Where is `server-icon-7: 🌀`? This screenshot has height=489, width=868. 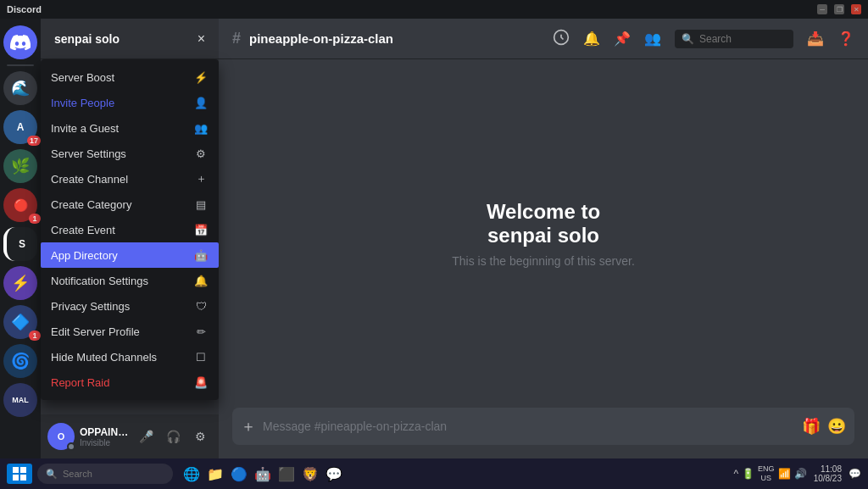 server-icon-7: 🌀 is located at coordinates (20, 361).